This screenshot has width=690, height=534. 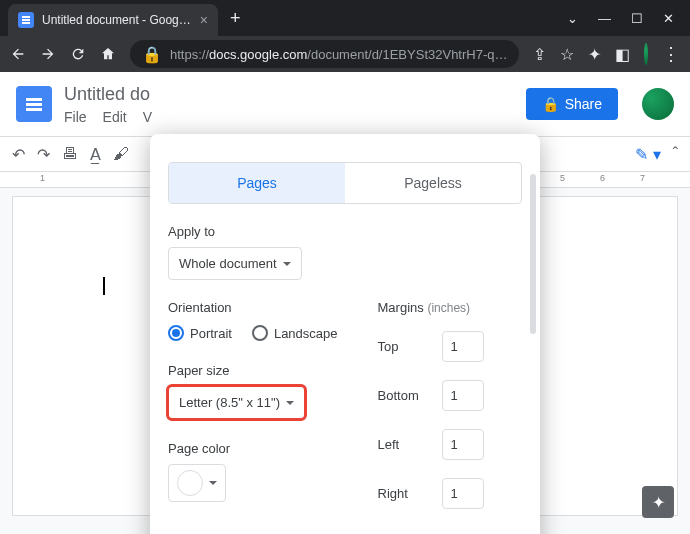 I want to click on bookmark-icon: ☆, so click(x=567, y=54).